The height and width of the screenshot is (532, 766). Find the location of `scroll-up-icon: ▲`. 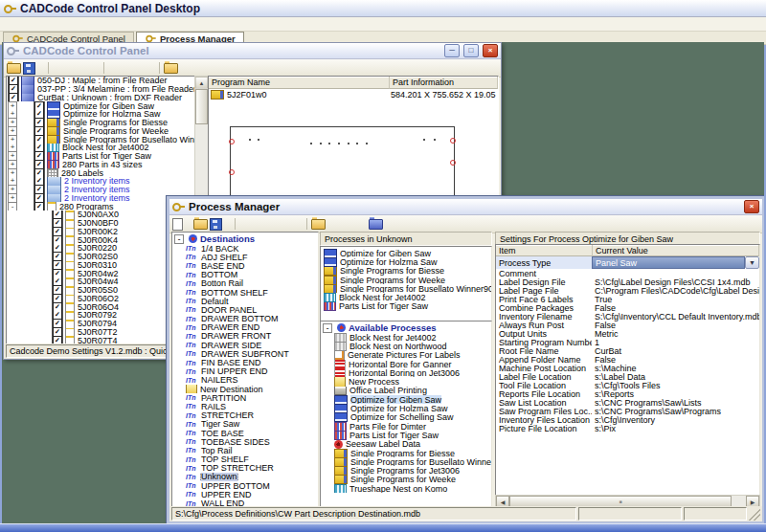

scroll-up-icon: ▲ is located at coordinates (201, 82).